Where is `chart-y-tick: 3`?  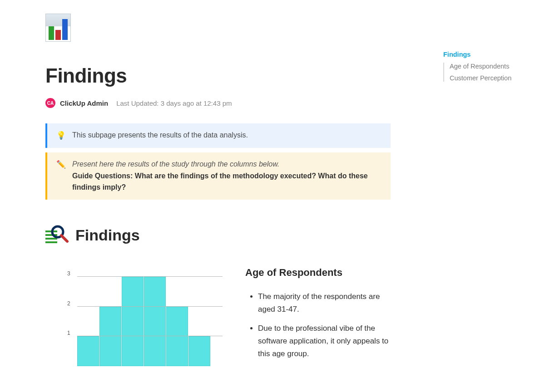
chart-y-tick: 3 is located at coordinates (69, 274).